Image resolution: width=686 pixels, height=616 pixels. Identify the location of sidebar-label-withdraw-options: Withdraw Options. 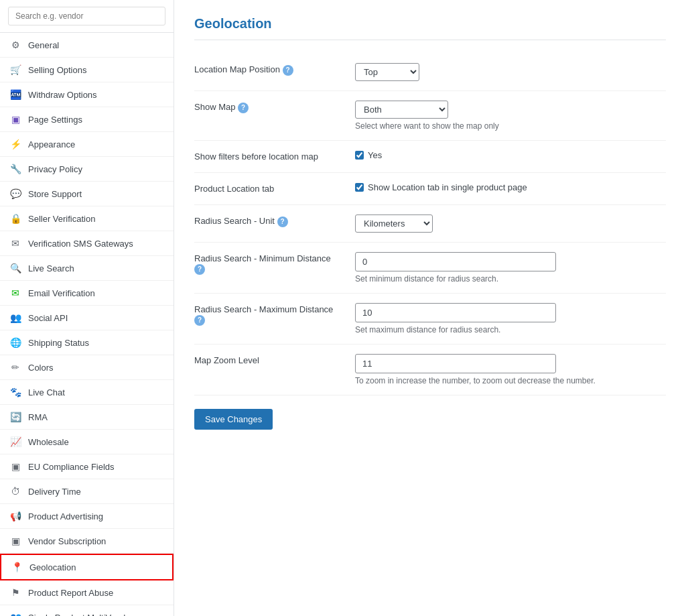
(63, 95).